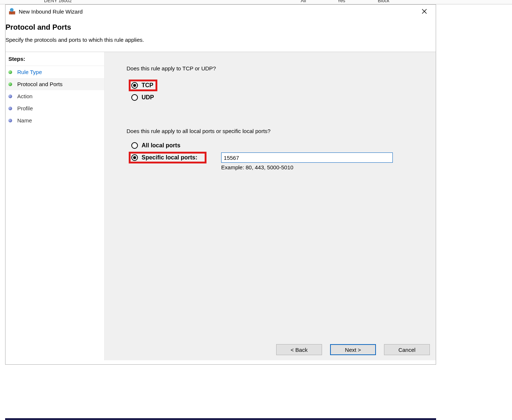 The image size is (512, 420). Describe the element at coordinates (299, 350) in the screenshot. I see `back-button: < Back` at that location.